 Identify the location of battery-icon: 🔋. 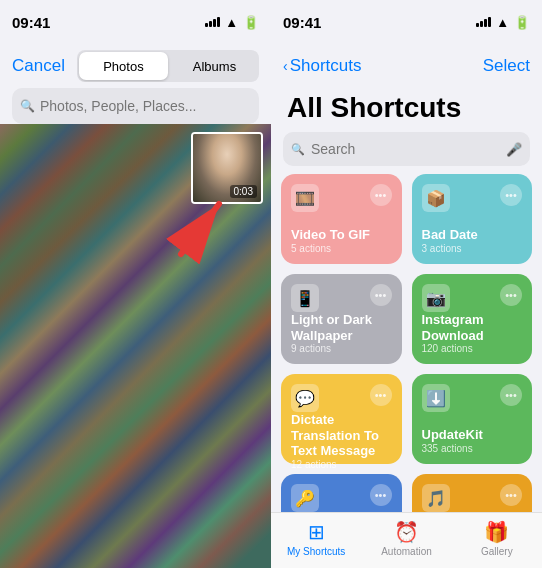
(251, 22).